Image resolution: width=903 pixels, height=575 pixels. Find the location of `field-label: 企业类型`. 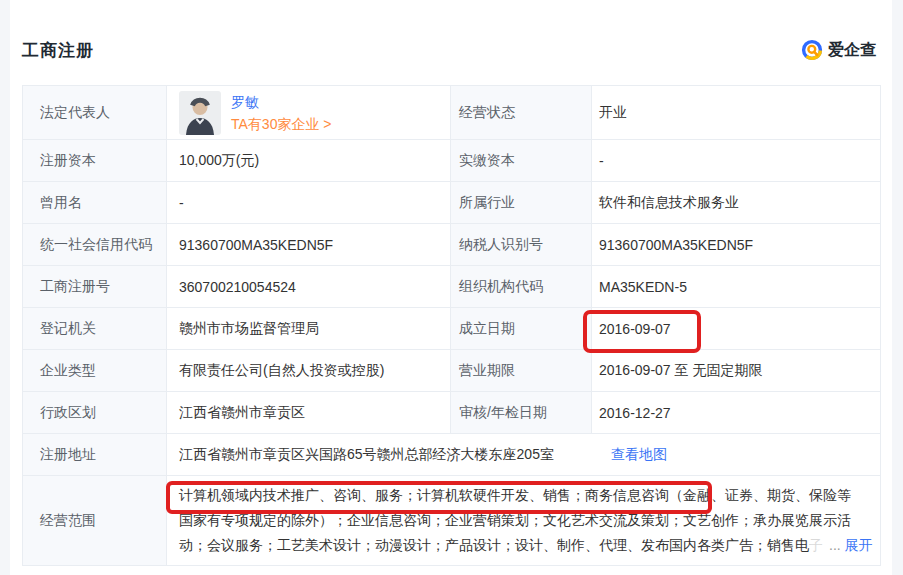

field-label: 企业类型 is located at coordinates (95, 370).